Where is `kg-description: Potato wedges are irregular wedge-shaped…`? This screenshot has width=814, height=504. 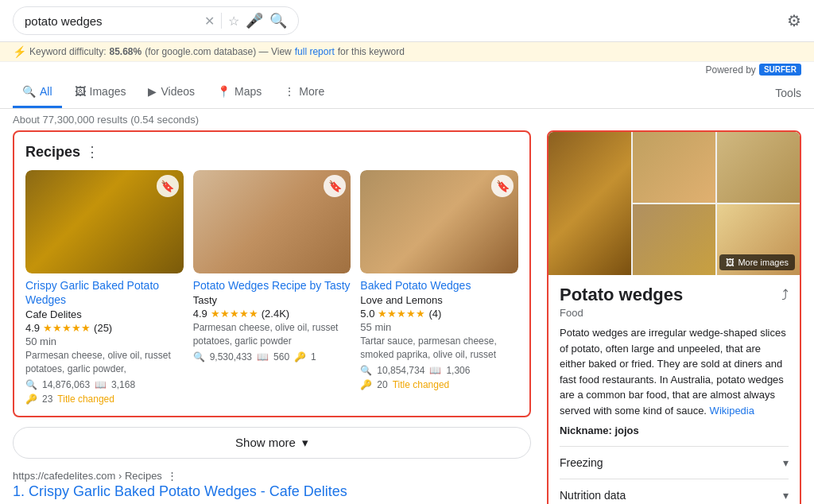
kg-description: Potato wedges are irregular wedge-shaped… is located at coordinates (674, 372).